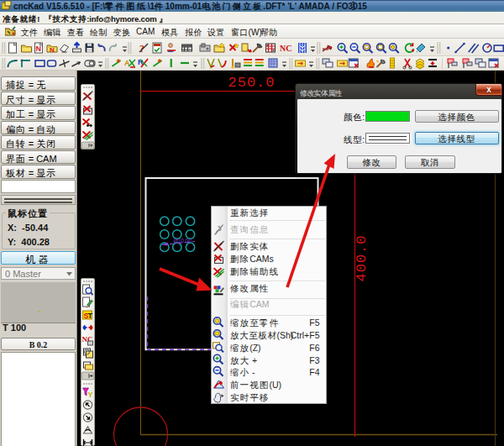 The height and width of the screenshot is (446, 504). What do you see at coordinates (286, 49) in the screenshot?
I see `svg-text: NC` at bounding box center [286, 49].